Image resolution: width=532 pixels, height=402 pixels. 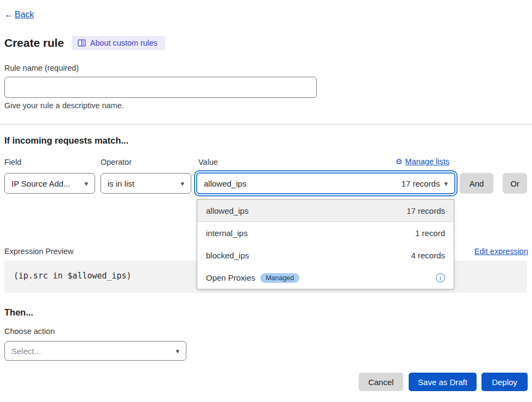 What do you see at coordinates (227, 256) in the screenshot?
I see `list-item-name: blocked_ips` at bounding box center [227, 256].